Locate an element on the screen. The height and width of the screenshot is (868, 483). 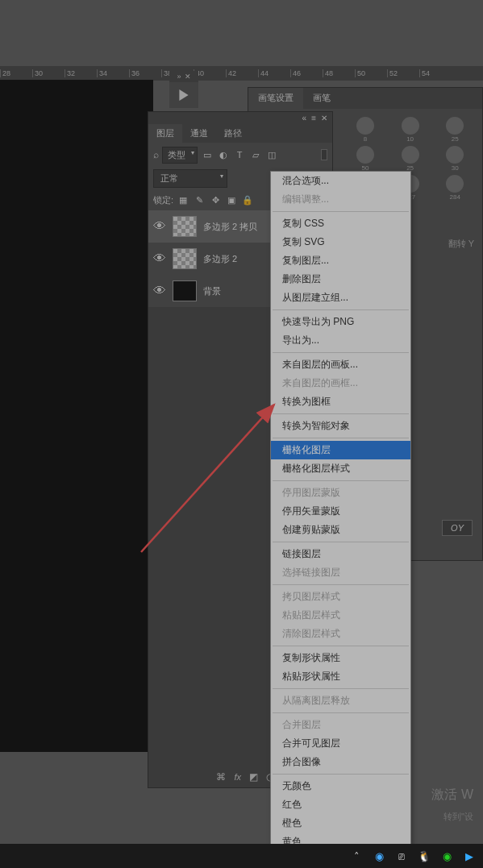
menu-item: 从隔离图层释放 is located at coordinates (340, 701).